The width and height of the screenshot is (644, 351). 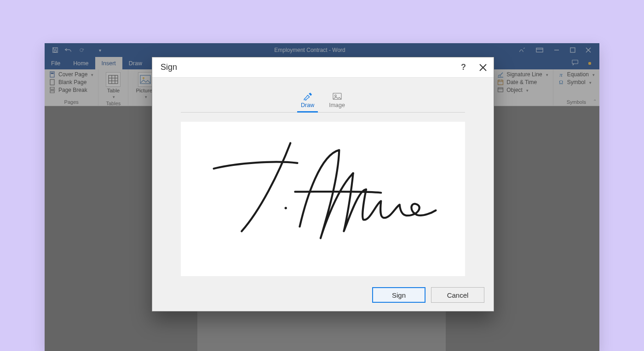 I want to click on cmd-blank-page-label: Blank Page, so click(x=73, y=82).